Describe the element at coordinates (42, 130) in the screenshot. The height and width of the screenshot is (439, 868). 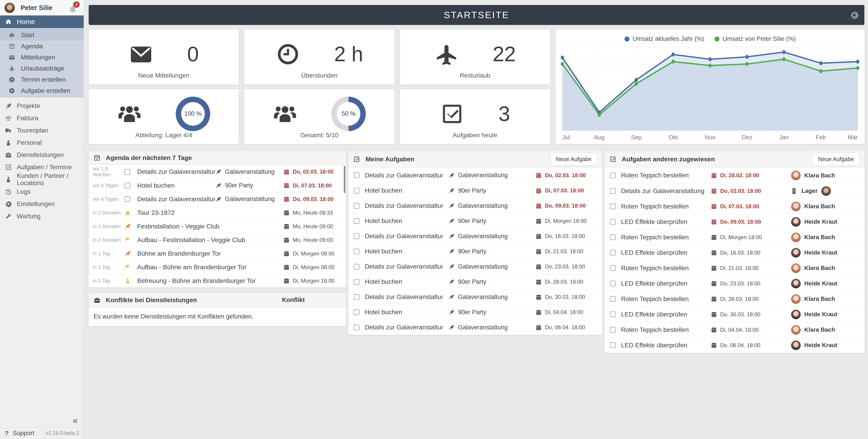
I see `sidebar-item-tourenplan: Tourenplan` at that location.